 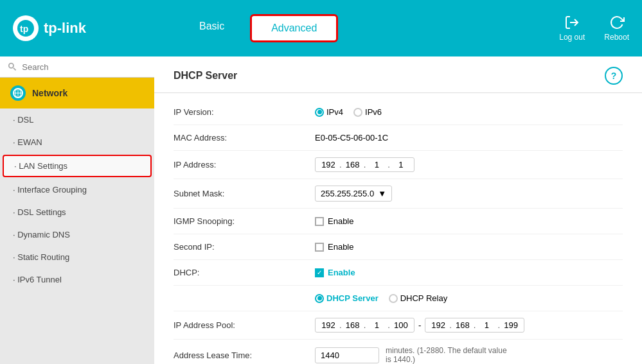 I want to click on logo-text: tp-link, so click(x=65, y=28).